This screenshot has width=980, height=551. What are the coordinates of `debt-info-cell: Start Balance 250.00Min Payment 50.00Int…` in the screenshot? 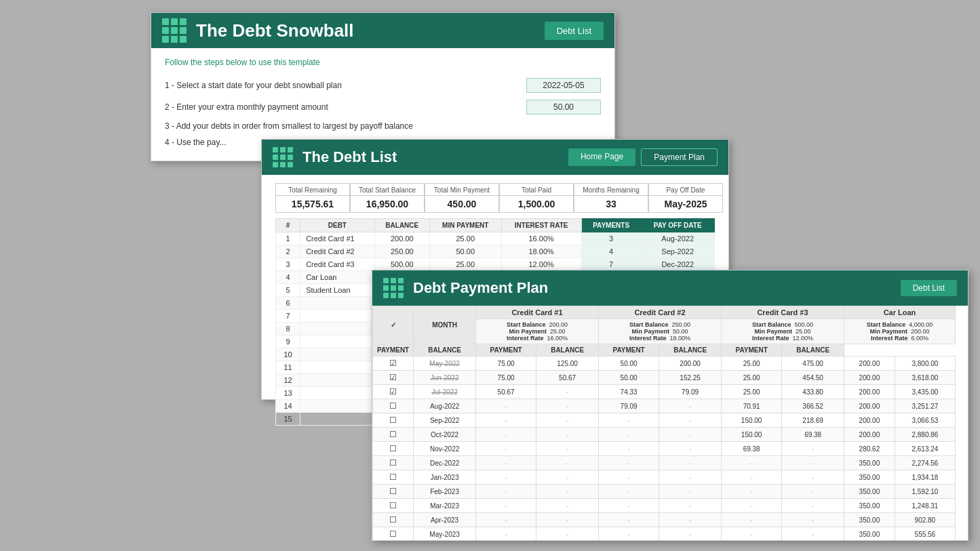 It's located at (659, 332).